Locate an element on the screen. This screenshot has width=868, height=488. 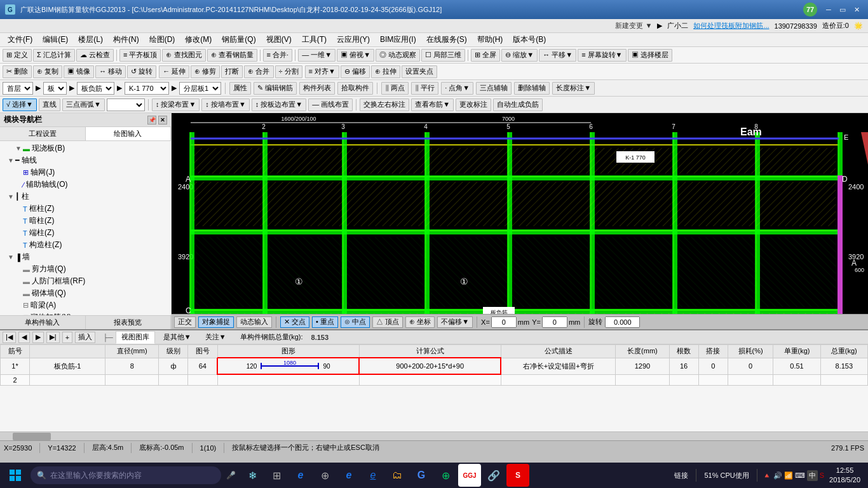
btn-snap: 对象捕捉 is located at coordinates (216, 322).